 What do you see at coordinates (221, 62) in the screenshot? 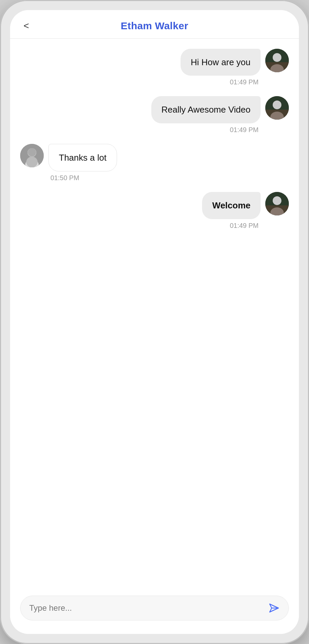
I see `message-text: Hi How are you` at bounding box center [221, 62].